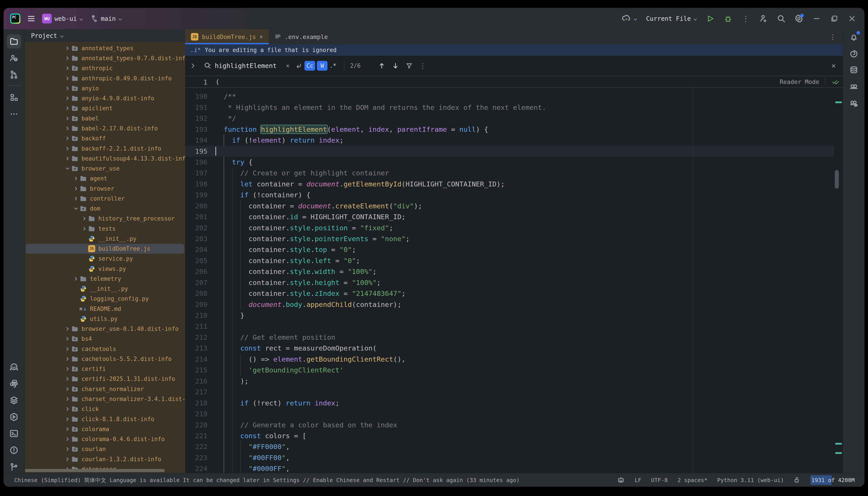 The width and height of the screenshot is (868, 496). I want to click on run-target-selector, so click(630, 18).